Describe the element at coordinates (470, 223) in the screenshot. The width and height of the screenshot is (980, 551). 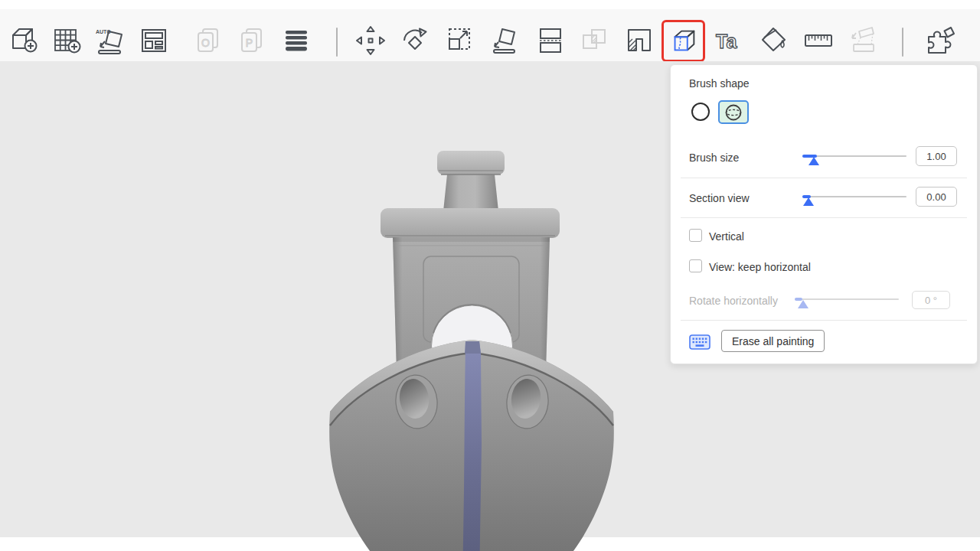
I see `benchy-cabin-roof` at that location.